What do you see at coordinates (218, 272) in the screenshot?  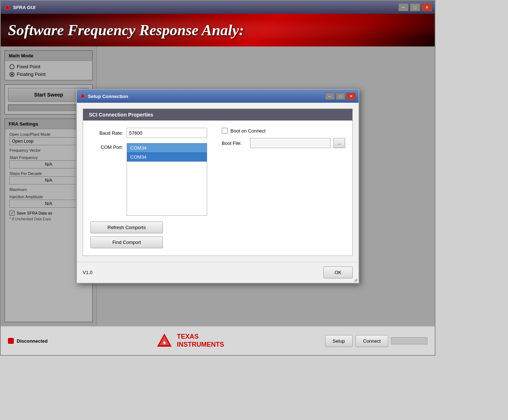 I see `dialog-footer: V1.0 OK` at bounding box center [218, 272].